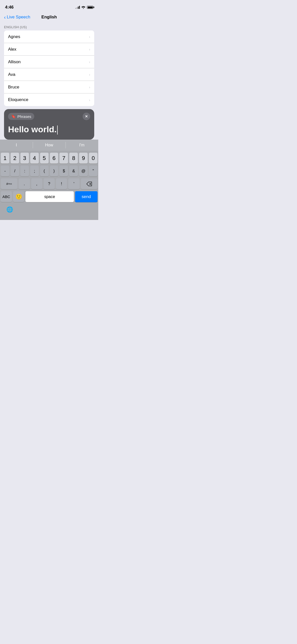 This screenshot has height=644, width=297. What do you see at coordinates (54, 158) in the screenshot?
I see `key-6: 6` at bounding box center [54, 158].